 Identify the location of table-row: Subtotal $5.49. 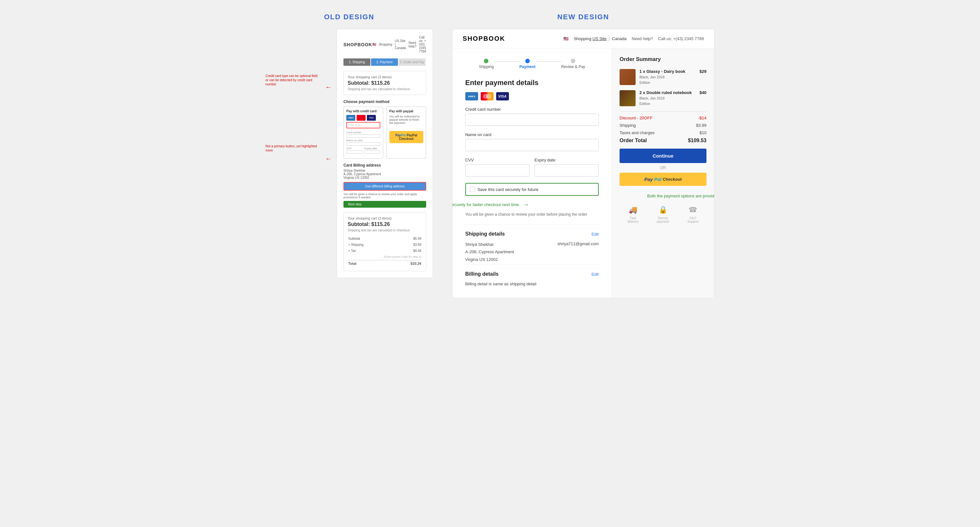
(385, 239).